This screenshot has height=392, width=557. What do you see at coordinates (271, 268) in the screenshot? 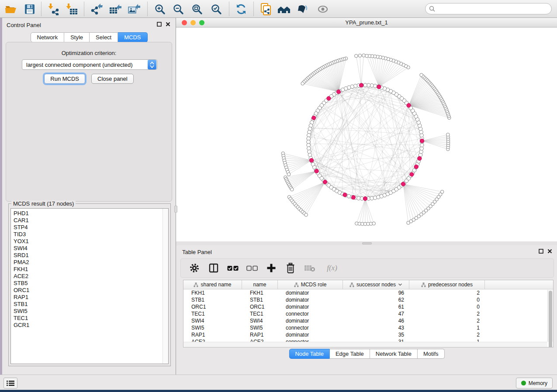
I see `create-column-plus-icon` at bounding box center [271, 268].